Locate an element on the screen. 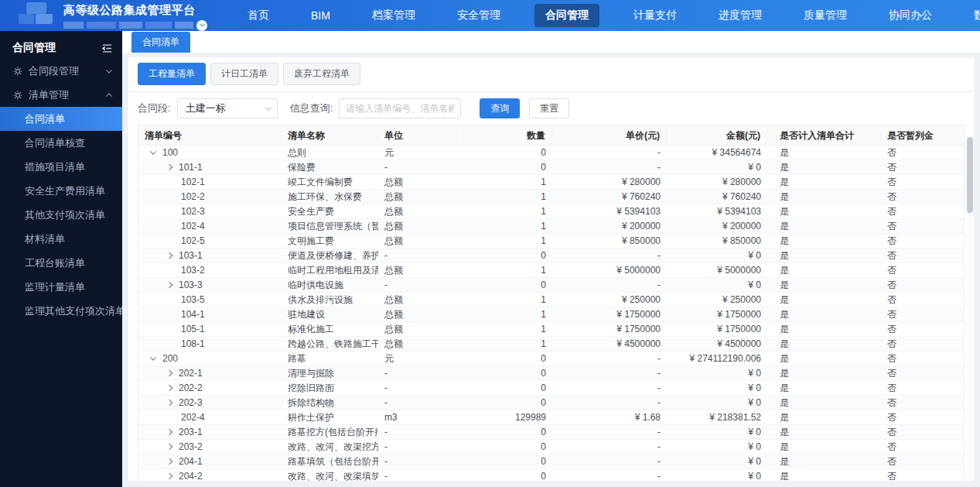 The width and height of the screenshot is (980, 487). section-select: 土建一标 is located at coordinates (227, 108).